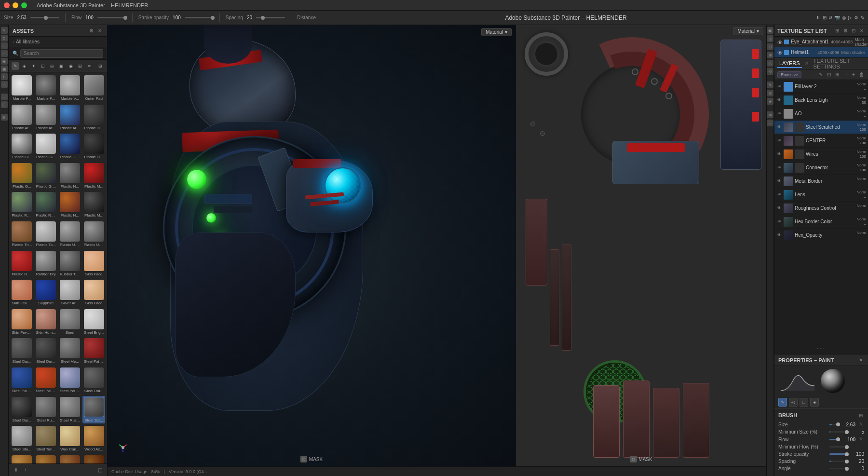  What do you see at coordinates (838, 469) in the screenshot?
I see `prop-angle-slider` at bounding box center [838, 469].